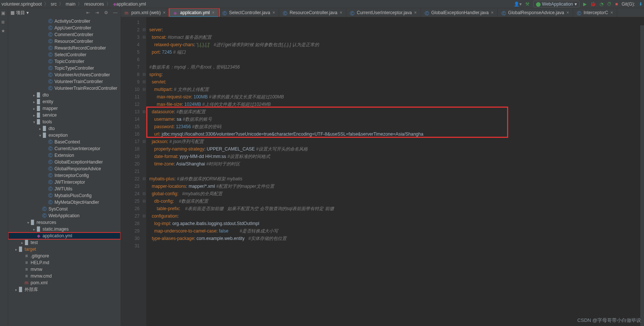 The image size is (644, 326). I want to click on code-line: mybatis-plus: #操作数据库的ORM框架 mybatis, so click(397, 179).